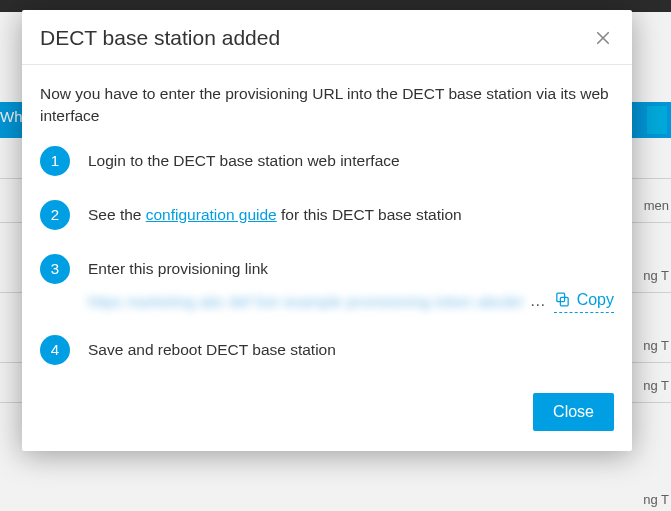 The image size is (671, 511). What do you see at coordinates (212, 214) in the screenshot?
I see `configuration-guide-link: configuration guide` at bounding box center [212, 214].